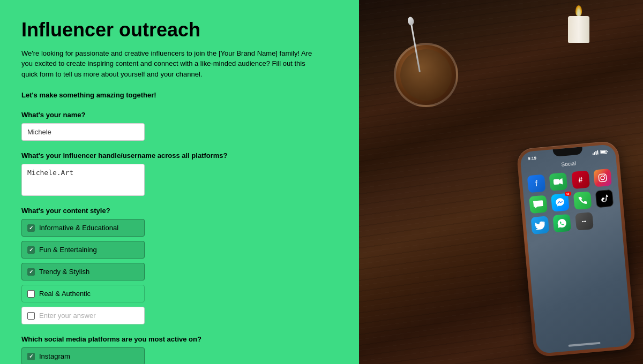  Describe the element at coordinates (83, 316) in the screenshot. I see `other-option: Enter your answer` at that location.